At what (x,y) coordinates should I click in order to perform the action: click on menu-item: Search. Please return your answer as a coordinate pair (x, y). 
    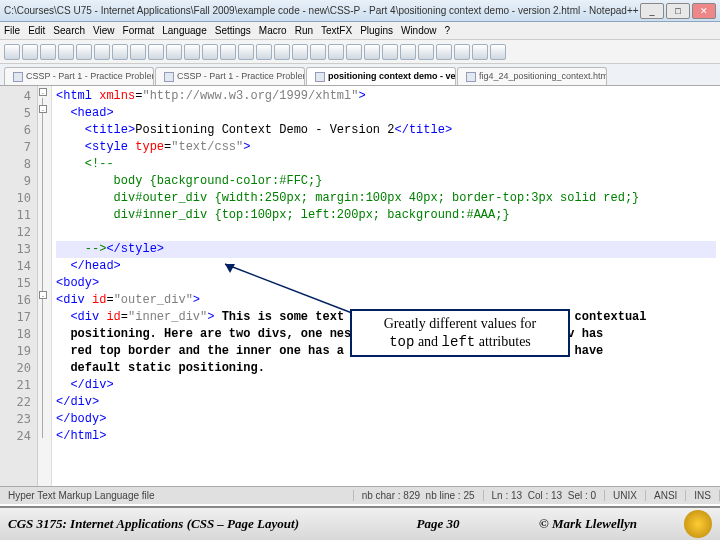
    Looking at the image, I should click on (69, 30).